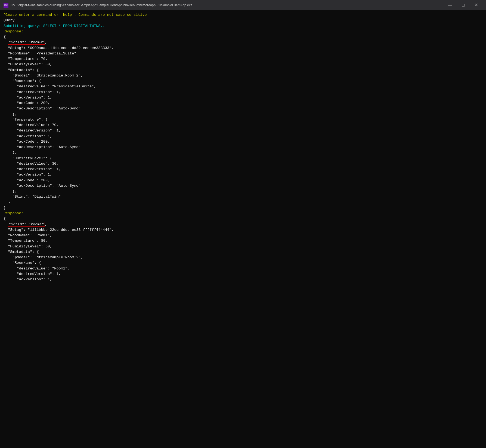 This screenshot has height=448, width=486. I want to click on console-line: "$kind": "DigitalTwin", so click(243, 197).